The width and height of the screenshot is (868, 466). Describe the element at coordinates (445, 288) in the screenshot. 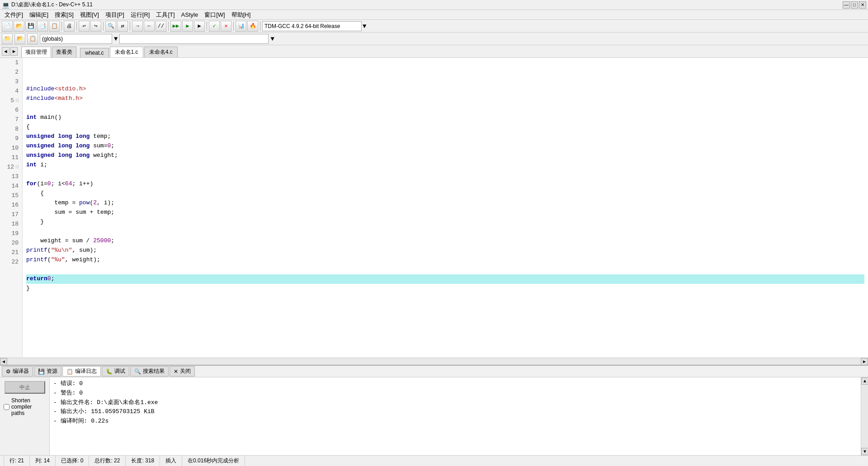

I see `code-line-22: }` at that location.